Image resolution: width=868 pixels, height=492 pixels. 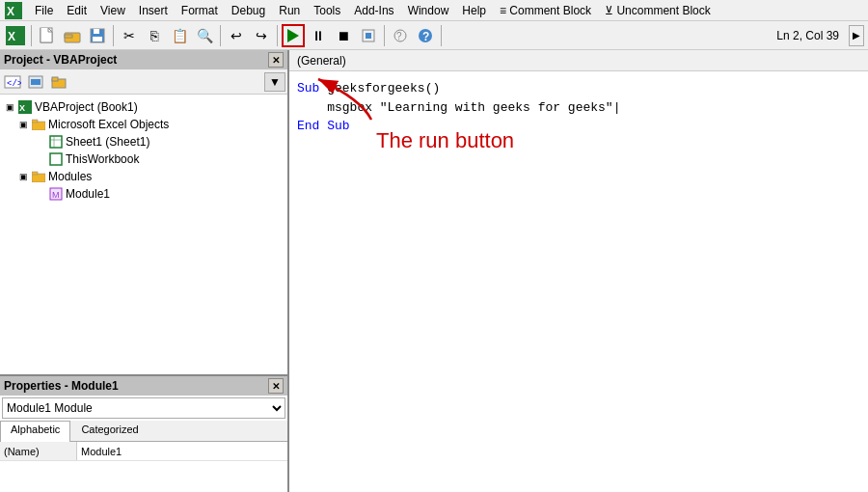 What do you see at coordinates (144, 408) in the screenshot?
I see `properties-dropdown: Module1 Module` at bounding box center [144, 408].